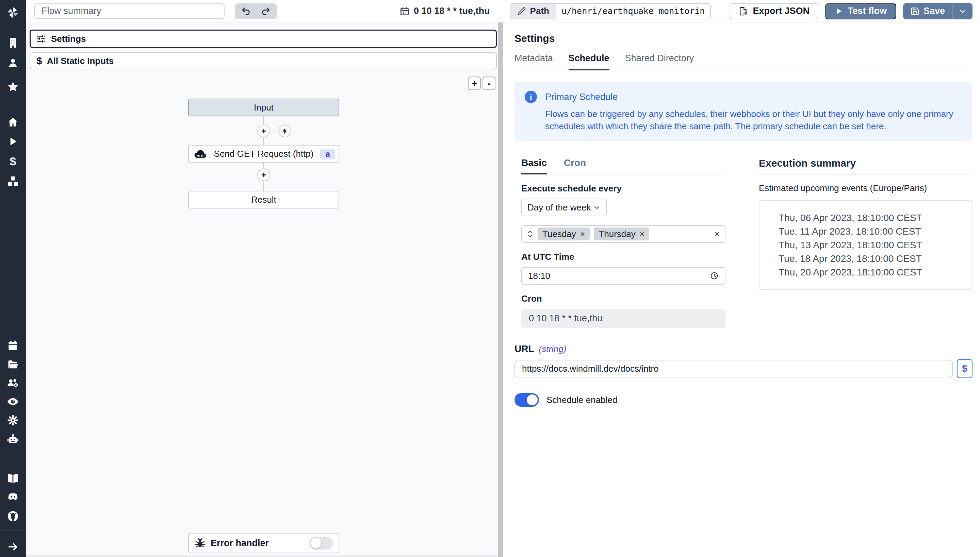  Describe the element at coordinates (13, 420) in the screenshot. I see `gear-icon` at that location.